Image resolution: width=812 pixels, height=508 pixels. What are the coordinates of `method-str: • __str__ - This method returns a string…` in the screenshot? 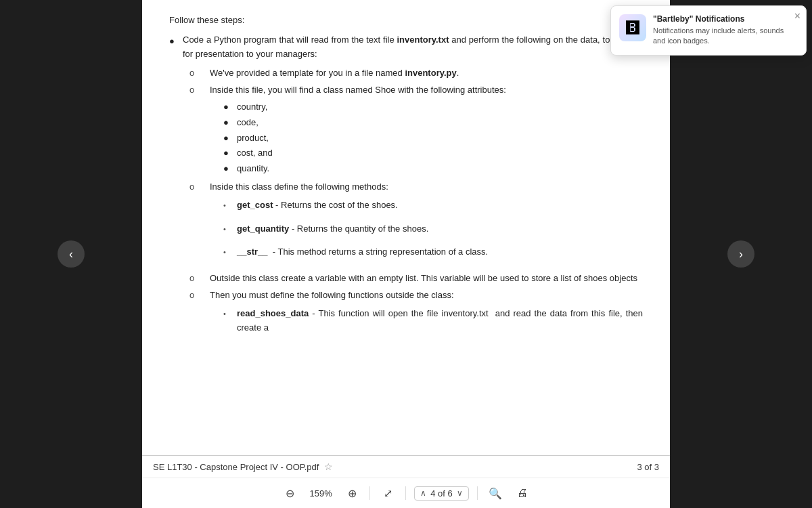 It's located at (433, 252).